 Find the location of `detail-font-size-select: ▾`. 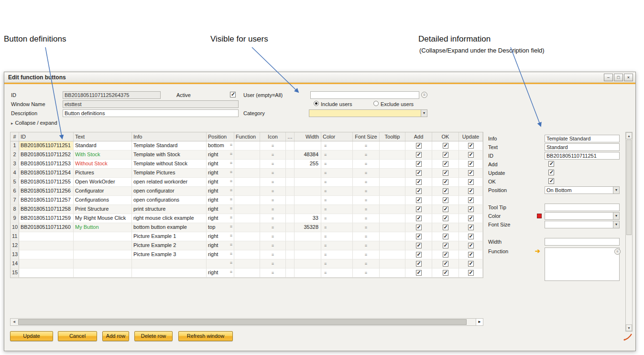

detail-font-size-select: ▾ is located at coordinates (582, 225).